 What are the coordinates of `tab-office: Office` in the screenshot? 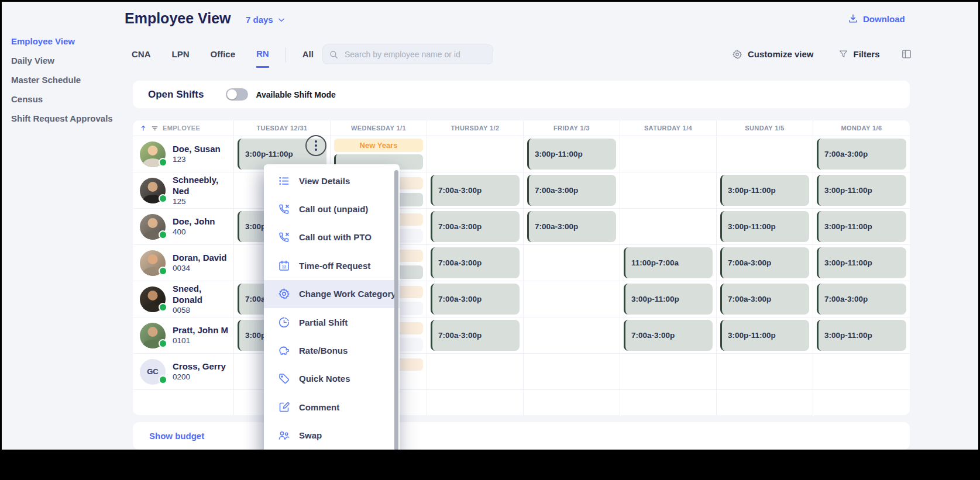 It's located at (223, 58).